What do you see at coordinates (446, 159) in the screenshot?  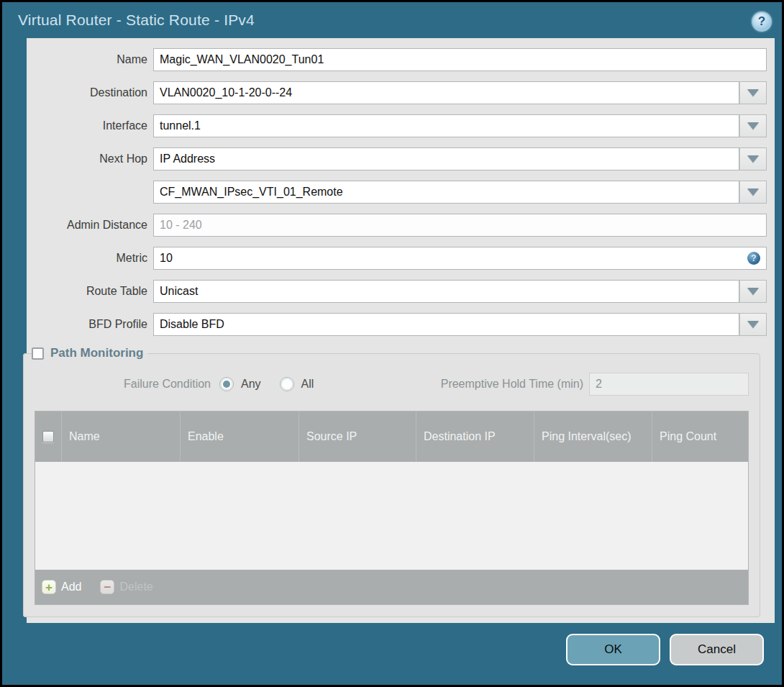 I see `next-hop-type-input` at bounding box center [446, 159].